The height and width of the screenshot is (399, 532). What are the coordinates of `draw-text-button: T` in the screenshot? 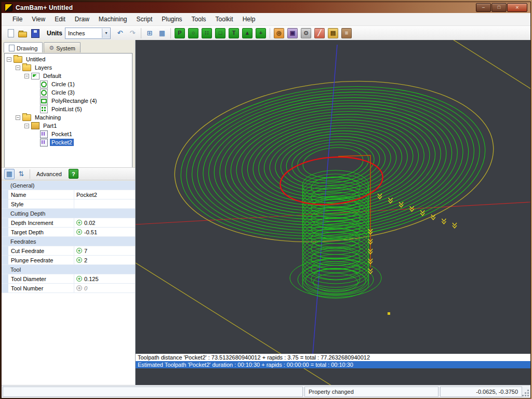 It's located at (234, 33).